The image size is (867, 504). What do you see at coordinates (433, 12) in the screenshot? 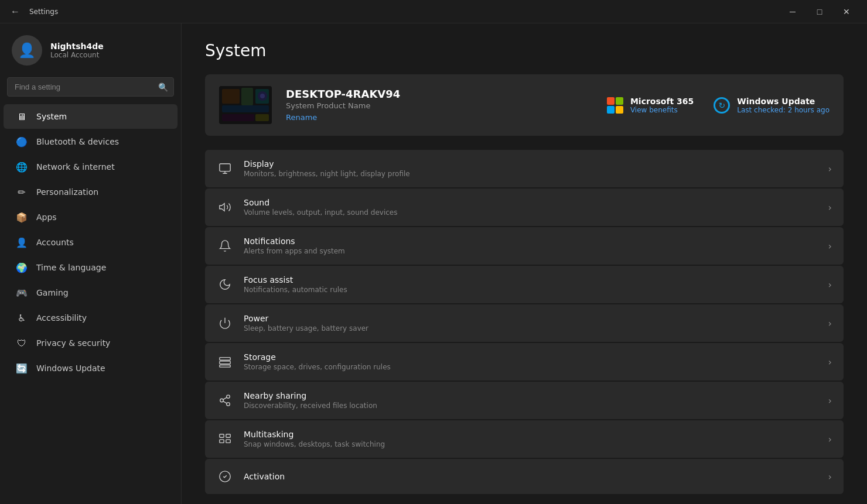
I see `titlebar: ← Settings ─ □ ✕` at bounding box center [433, 12].